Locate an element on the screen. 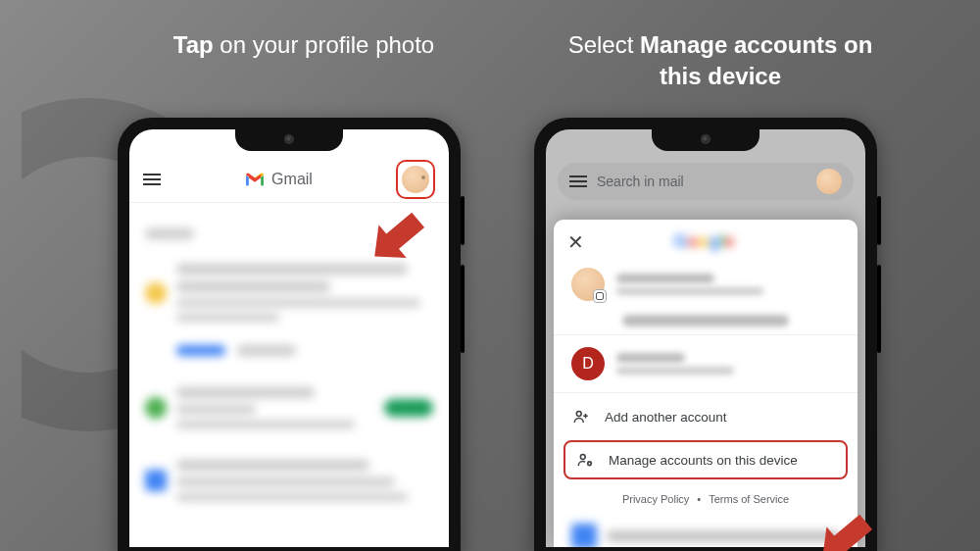 This screenshot has height=551, width=980. profile-avatar-small is located at coordinates (829, 181).